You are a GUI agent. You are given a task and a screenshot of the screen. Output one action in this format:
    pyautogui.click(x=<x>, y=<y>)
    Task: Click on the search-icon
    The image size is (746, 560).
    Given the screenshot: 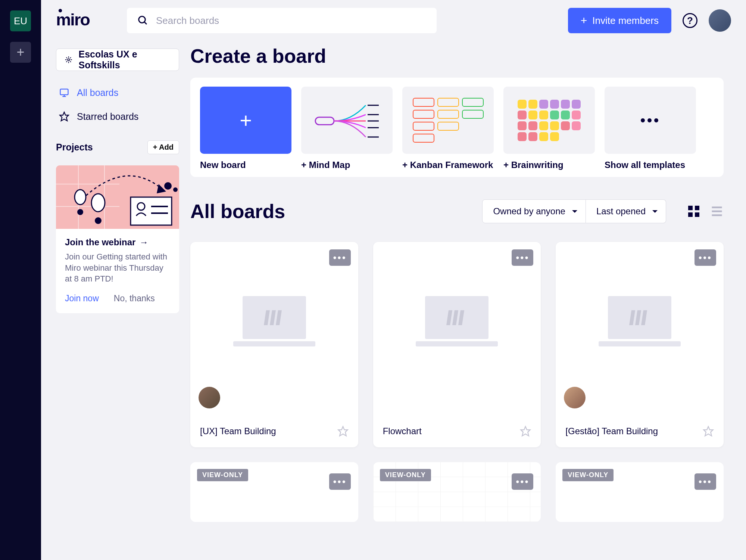 What is the action you would take?
    pyautogui.click(x=143, y=21)
    